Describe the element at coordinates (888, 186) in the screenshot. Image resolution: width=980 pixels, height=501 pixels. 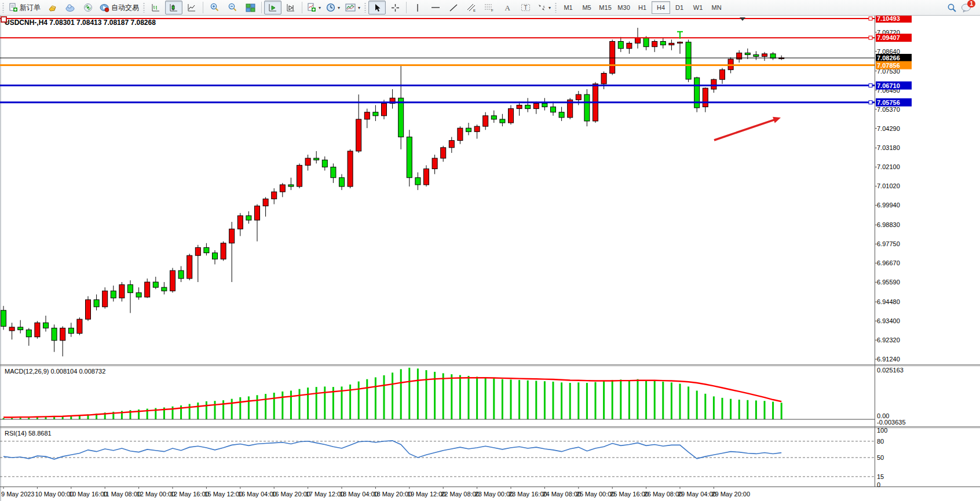
I see `price-tick-label: 7.01020` at that location.